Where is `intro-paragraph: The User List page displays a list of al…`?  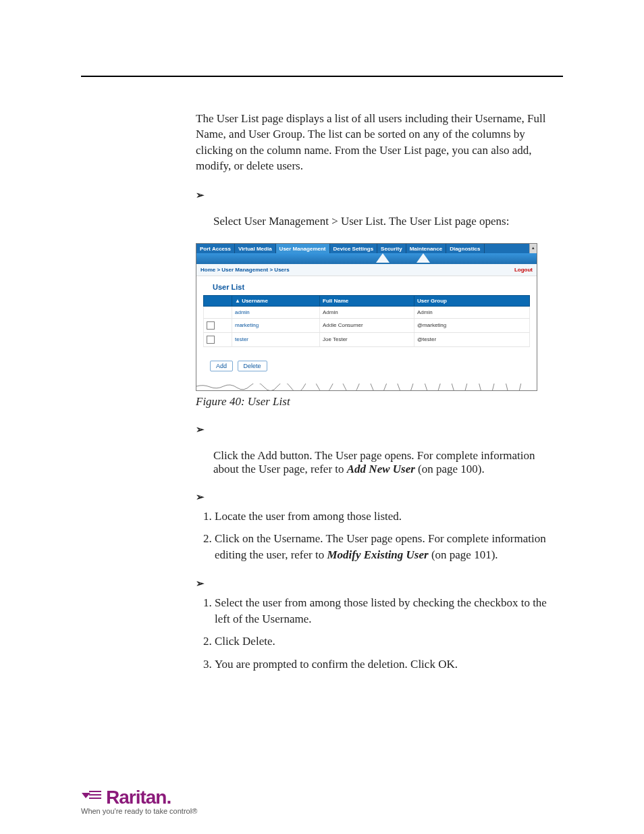 intro-paragraph: The User List page displays a list of al… is located at coordinates (373, 142).